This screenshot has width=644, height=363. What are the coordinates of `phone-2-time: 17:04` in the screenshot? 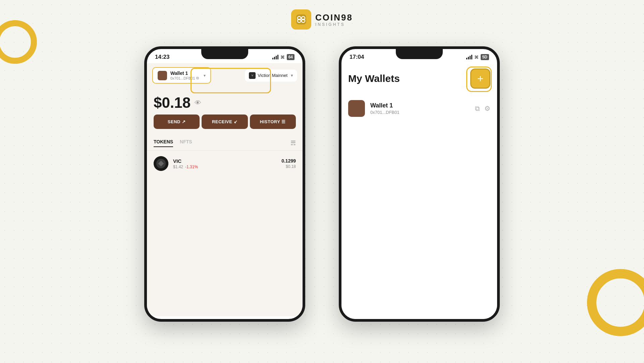 It's located at (357, 57).